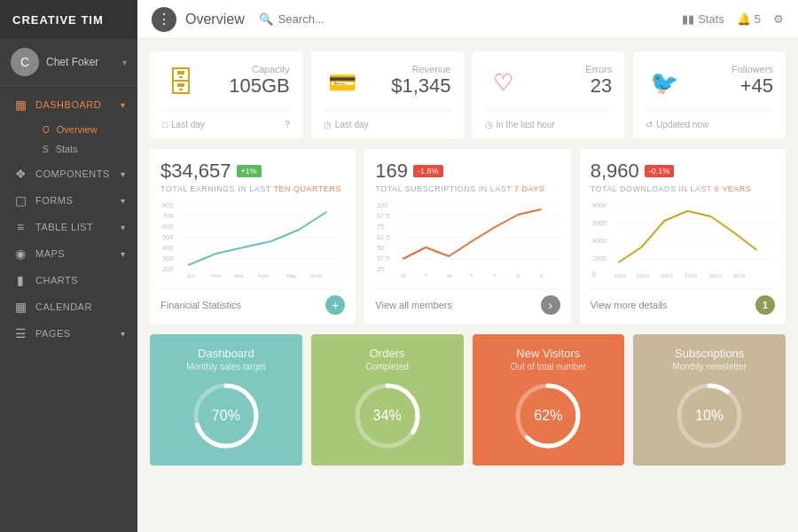 Image resolution: width=798 pixels, height=532 pixels. I want to click on earnings-footer: Financial Statistics +, so click(253, 301).